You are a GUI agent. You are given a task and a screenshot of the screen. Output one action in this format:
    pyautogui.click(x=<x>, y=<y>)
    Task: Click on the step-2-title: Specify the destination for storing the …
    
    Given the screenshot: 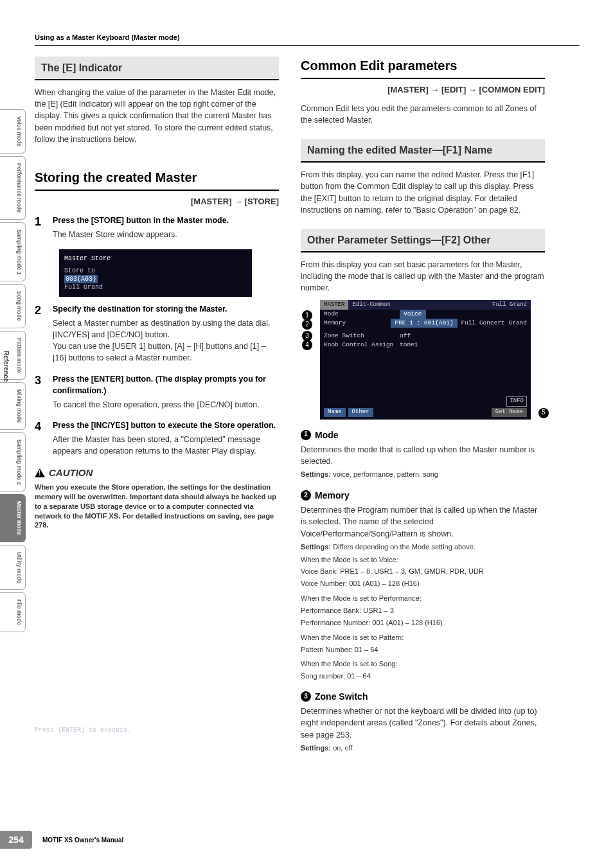 What is the action you would take?
    pyautogui.click(x=166, y=309)
    